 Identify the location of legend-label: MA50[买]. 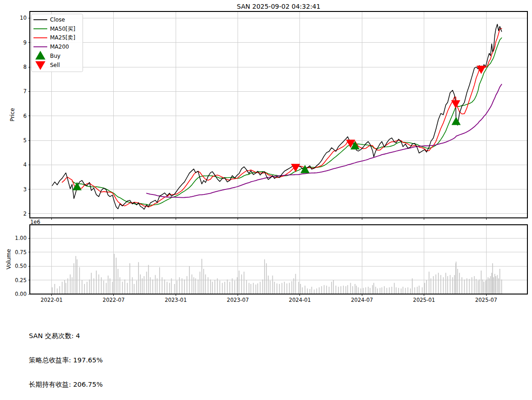
(62, 29).